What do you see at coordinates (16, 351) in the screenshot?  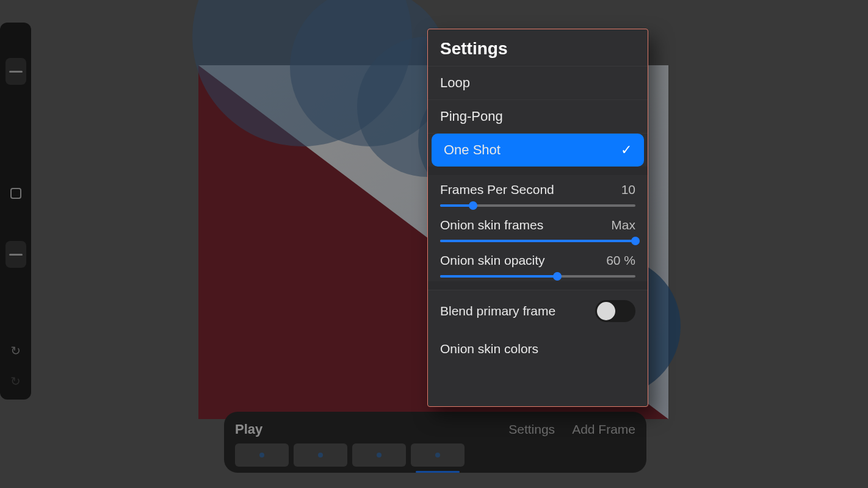 I see `undo-button: ↺` at bounding box center [16, 351].